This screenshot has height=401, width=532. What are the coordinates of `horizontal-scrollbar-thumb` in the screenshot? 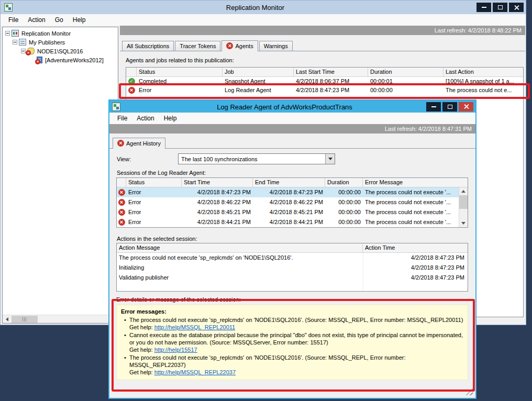 It's located at (25, 319).